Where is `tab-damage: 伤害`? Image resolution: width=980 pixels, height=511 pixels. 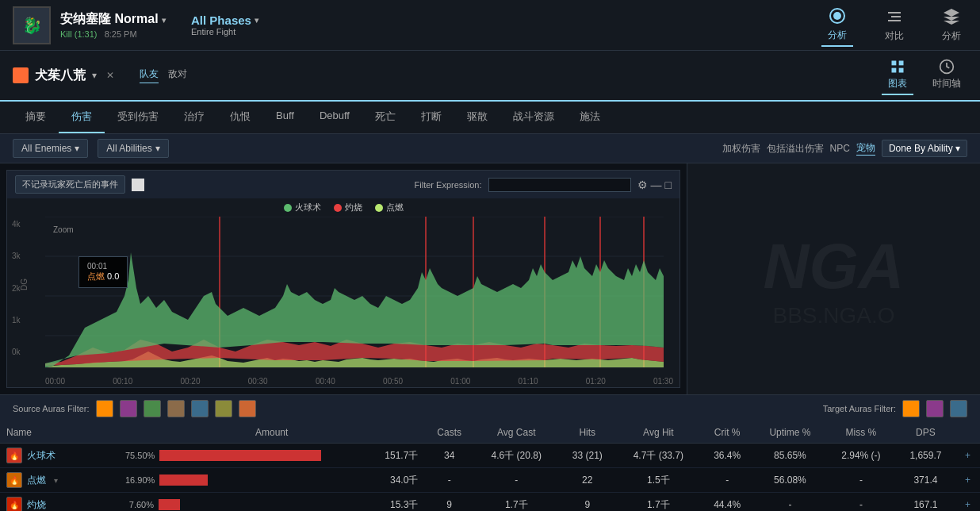 tab-damage: 伤害 is located at coordinates (82, 117).